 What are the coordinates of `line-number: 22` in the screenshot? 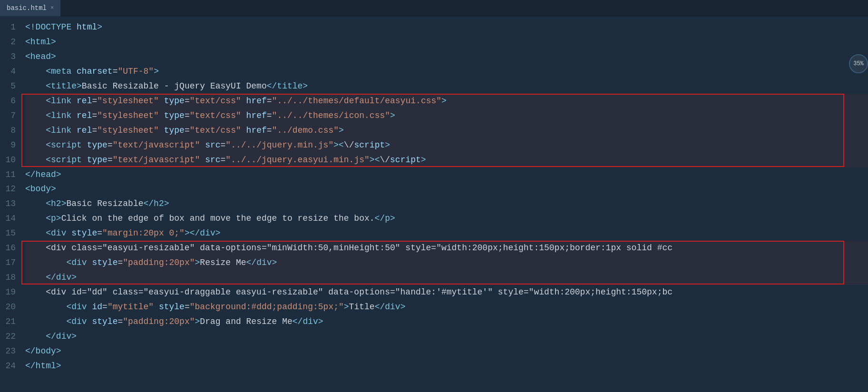 It's located at (8, 337).